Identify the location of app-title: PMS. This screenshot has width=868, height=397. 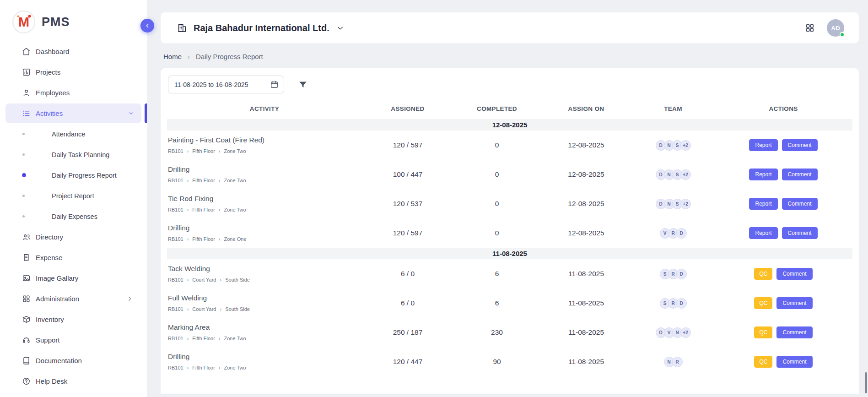
(56, 22).